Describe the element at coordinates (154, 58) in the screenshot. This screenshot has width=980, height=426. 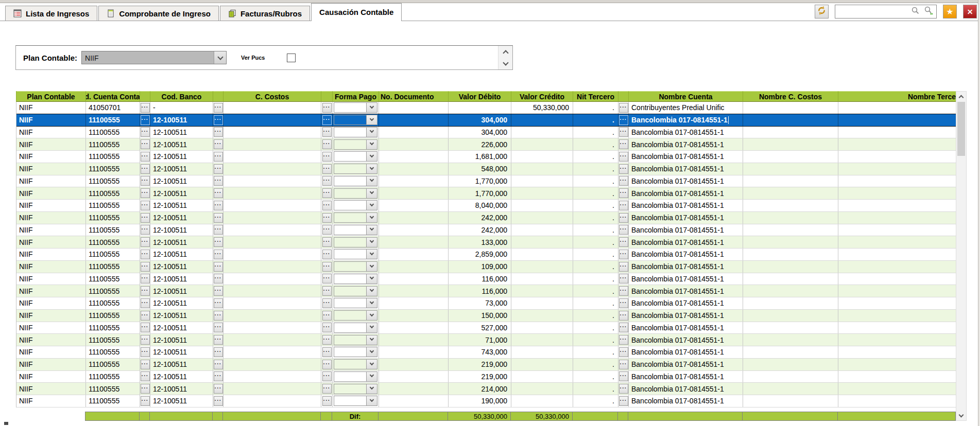
I see `plan-contable-select: NIIF` at that location.